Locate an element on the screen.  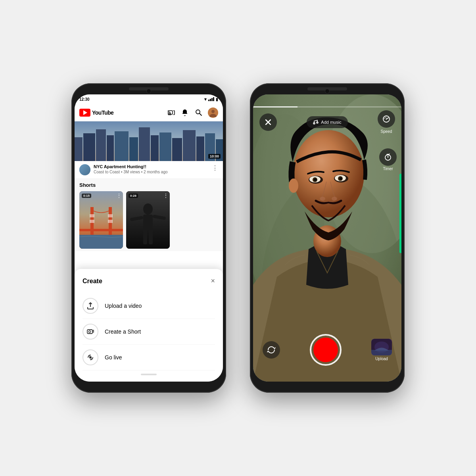
add-music-button: Add music is located at coordinates (327, 122).